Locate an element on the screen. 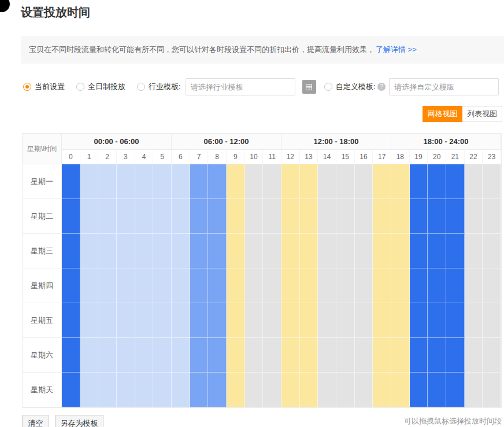  radio-custom-template is located at coordinates (328, 87).